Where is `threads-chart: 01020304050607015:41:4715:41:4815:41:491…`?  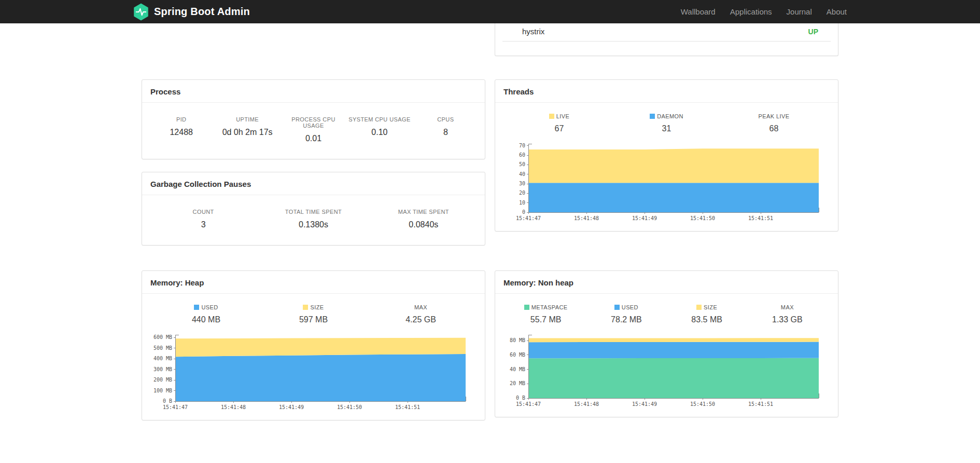 threads-chart: 01020304050607015:41:4715:41:4815:41:491… is located at coordinates (667, 183).